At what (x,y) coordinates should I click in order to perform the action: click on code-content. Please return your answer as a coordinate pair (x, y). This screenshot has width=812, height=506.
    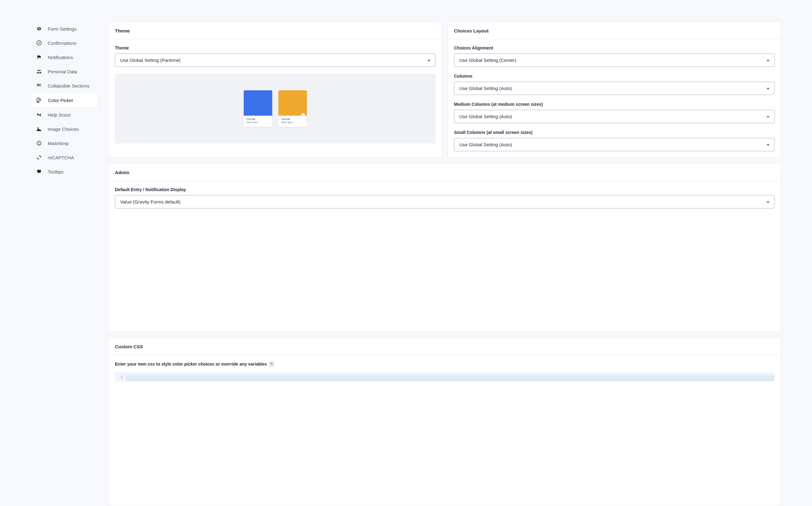
    Looking at the image, I should click on (450, 378).